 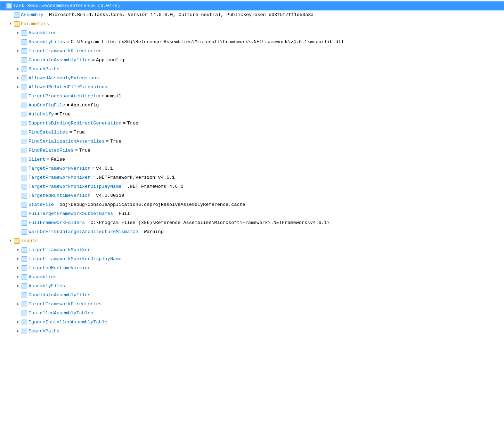 I want to click on node-name-inp-targetedruntimeversion: TargetedRuntimeVersion, so click(x=59, y=268).